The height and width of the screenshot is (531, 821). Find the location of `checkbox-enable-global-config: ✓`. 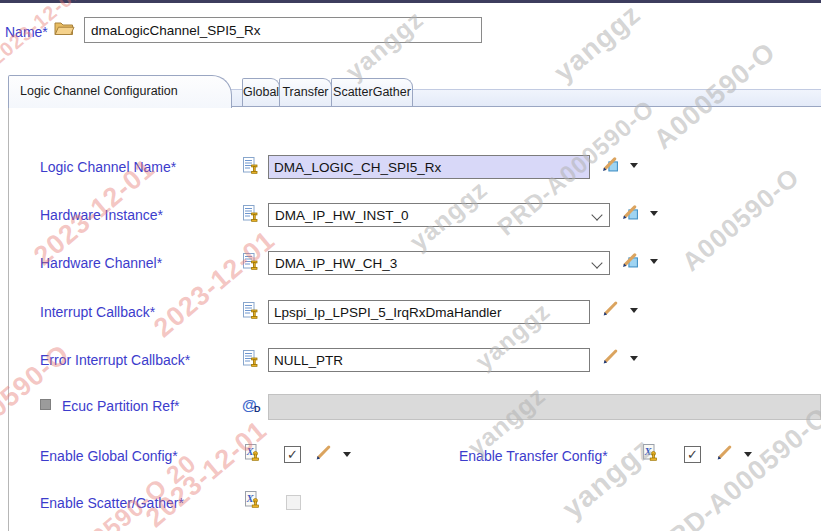

checkbox-enable-global-config: ✓ is located at coordinates (292, 454).